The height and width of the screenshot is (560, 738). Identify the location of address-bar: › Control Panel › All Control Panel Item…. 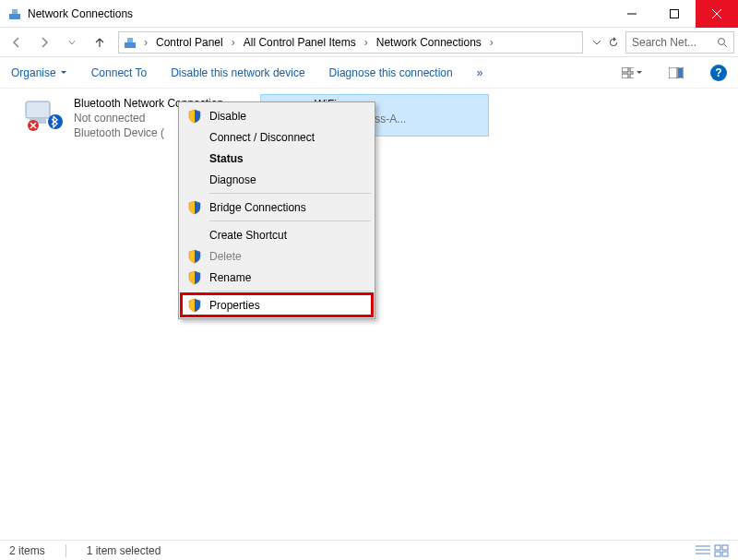
(351, 42).